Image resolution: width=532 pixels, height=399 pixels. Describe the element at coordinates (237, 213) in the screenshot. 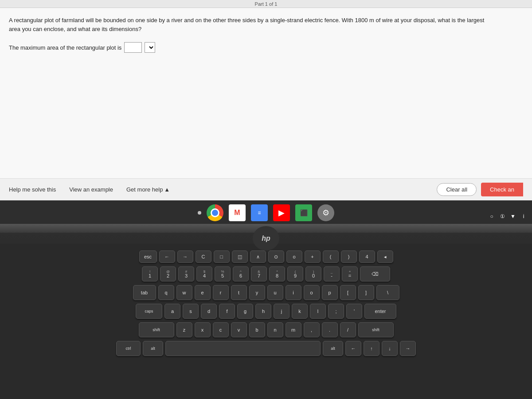

I see `gmail-icon: M` at that location.